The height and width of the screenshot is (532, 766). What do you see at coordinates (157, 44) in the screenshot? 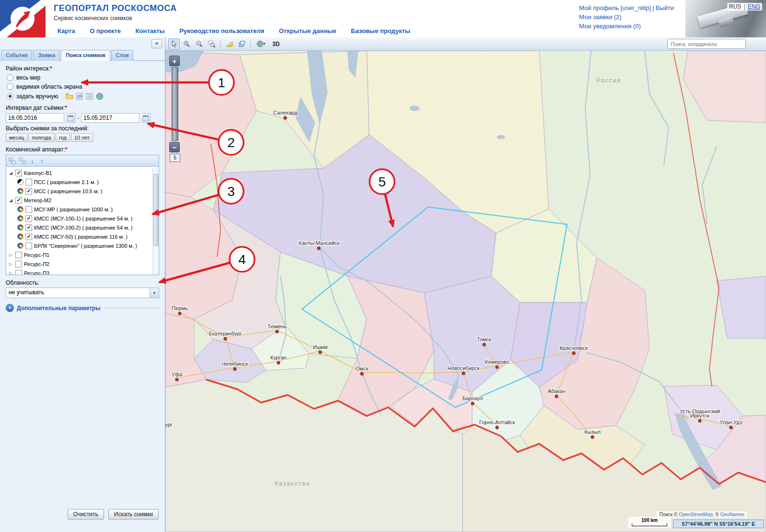
I see `sidebar-collapse-button: «` at bounding box center [157, 44].